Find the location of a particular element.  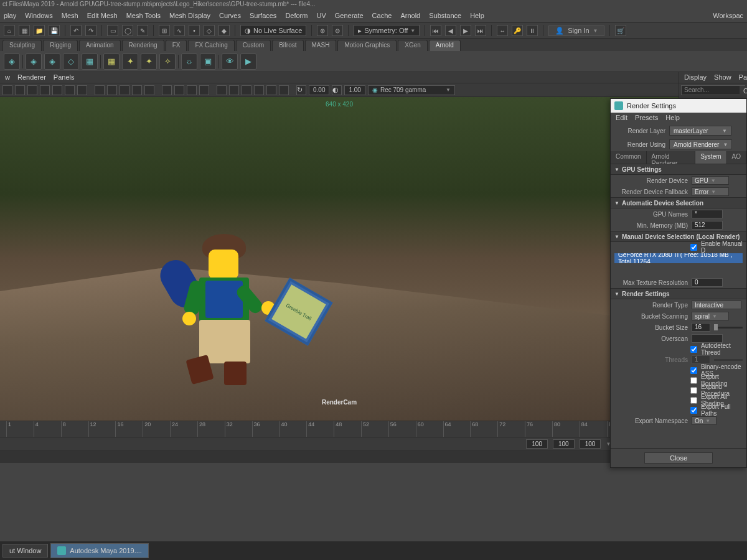

close-button: Close is located at coordinates (679, 458).